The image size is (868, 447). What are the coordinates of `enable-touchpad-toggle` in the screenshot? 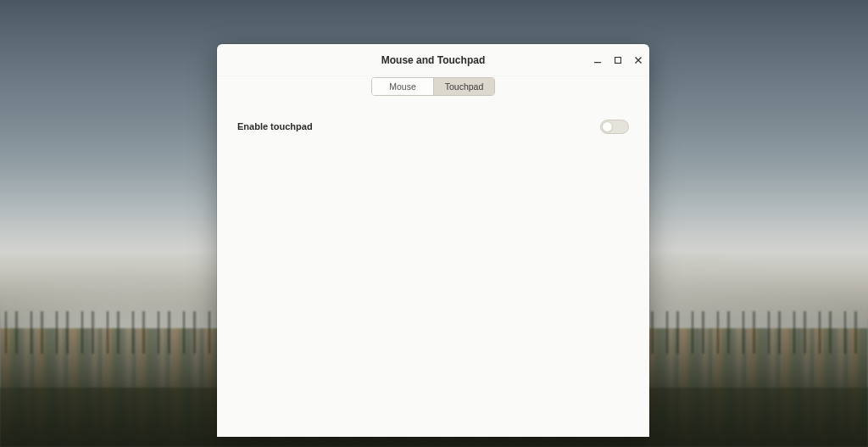 It's located at (615, 127).